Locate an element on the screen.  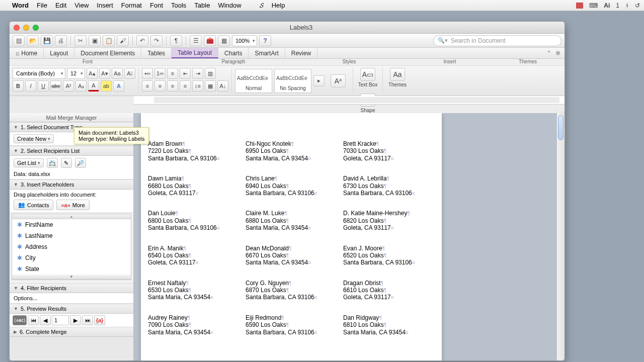
first-record-button: ⏮ is located at coordinates (33, 320).